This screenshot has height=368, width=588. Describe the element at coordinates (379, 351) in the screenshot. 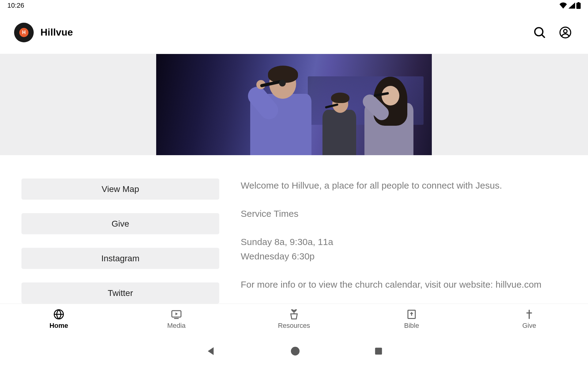

I see `square-recents-icon` at that location.